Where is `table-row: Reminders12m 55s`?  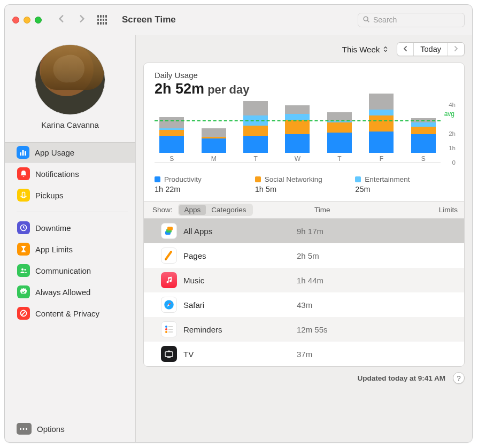
table-row: Reminders12m 55s is located at coordinates (304, 329).